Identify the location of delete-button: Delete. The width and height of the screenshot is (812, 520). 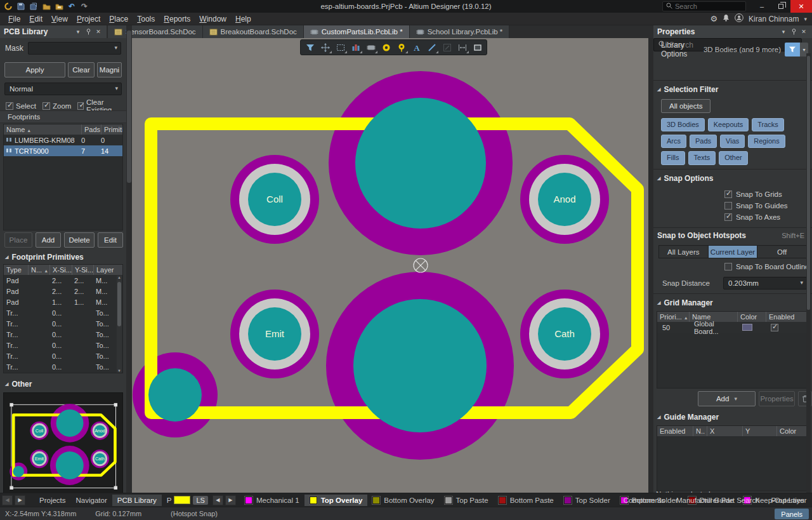
(79, 240).